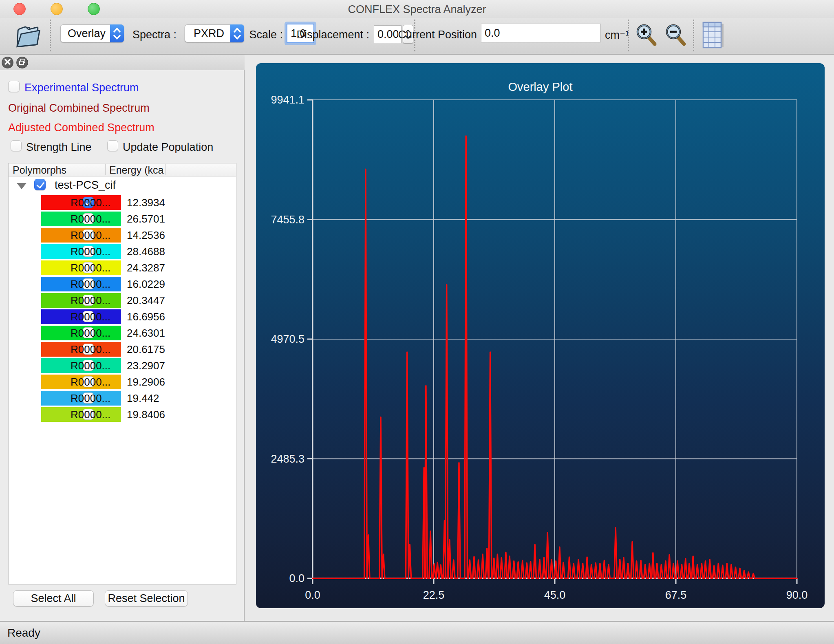  What do you see at coordinates (40, 185) in the screenshot?
I see `tree-root-checkbox` at bounding box center [40, 185].